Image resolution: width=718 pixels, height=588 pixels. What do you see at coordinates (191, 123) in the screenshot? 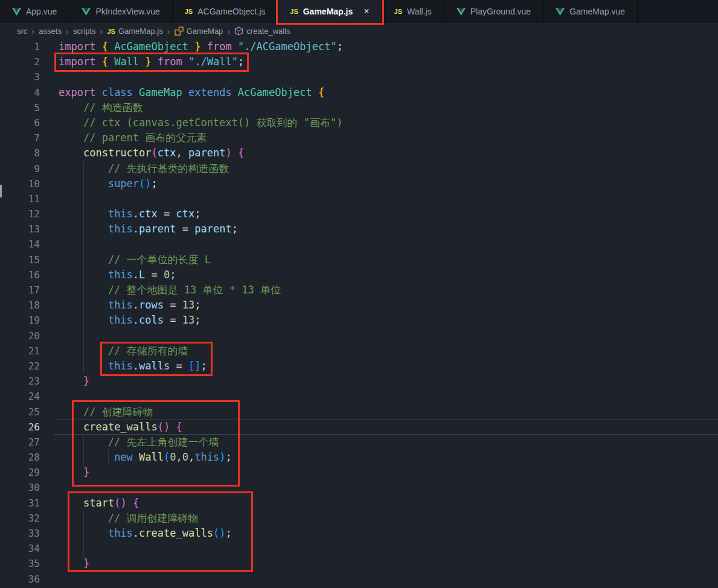
I see `code-line-content: // ctx (canvas.getContext() 获取到的 "画布")` at bounding box center [191, 123].